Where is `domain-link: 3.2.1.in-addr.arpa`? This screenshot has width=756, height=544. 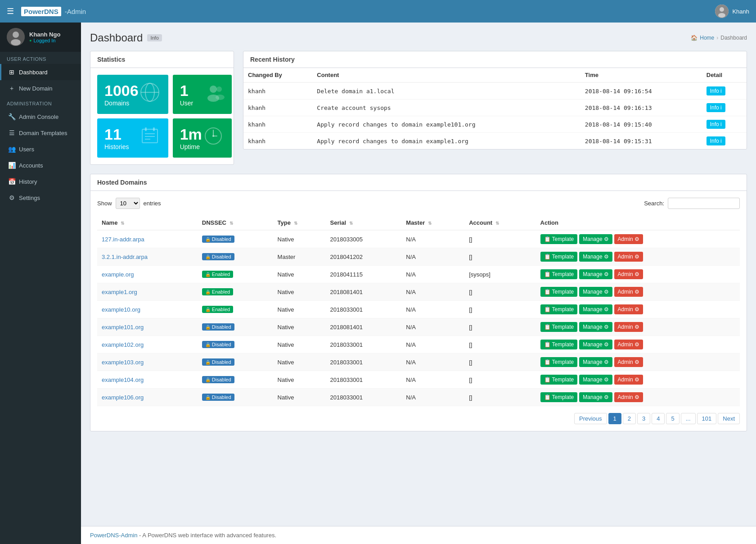
domain-link: 3.2.1.in-addr.arpa is located at coordinates (125, 257).